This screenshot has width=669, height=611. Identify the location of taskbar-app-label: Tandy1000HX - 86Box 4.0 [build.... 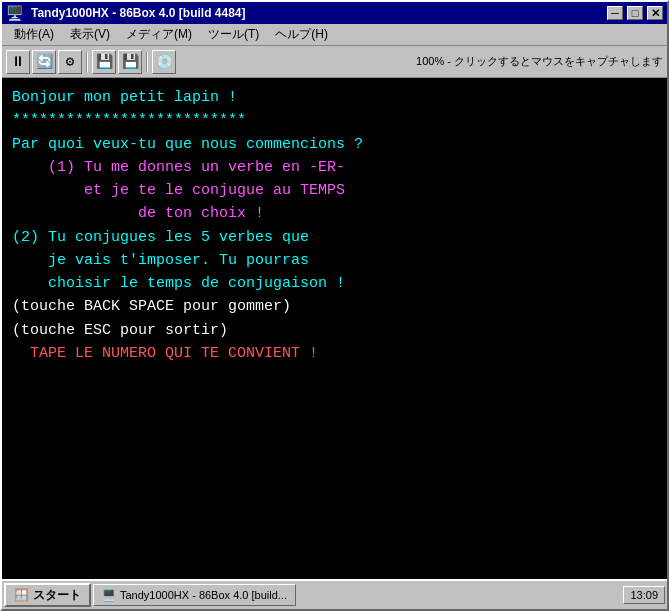
(204, 595).